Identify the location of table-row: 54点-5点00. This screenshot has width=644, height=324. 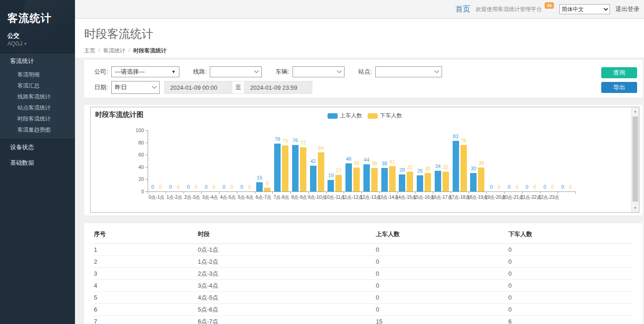
(363, 298).